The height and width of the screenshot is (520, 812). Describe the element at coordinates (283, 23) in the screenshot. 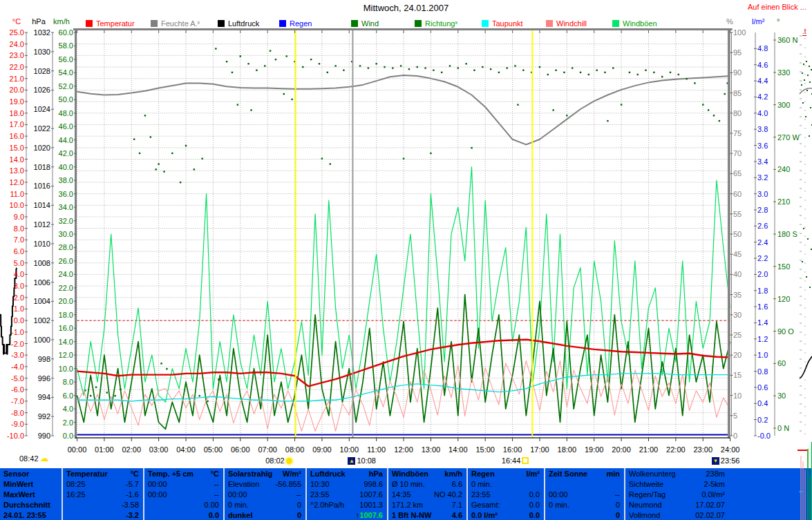

I see `legend-swatch-icon` at that location.